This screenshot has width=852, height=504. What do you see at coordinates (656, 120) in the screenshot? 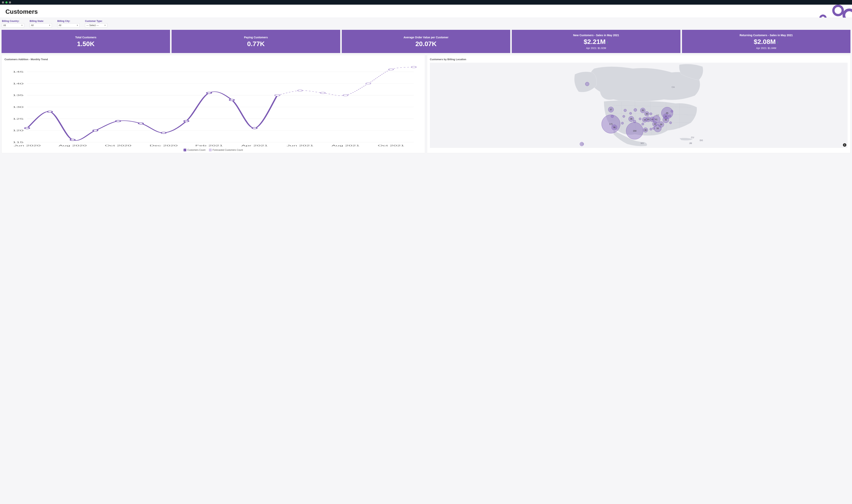
I see `svg-text: 61` at bounding box center [656, 120].